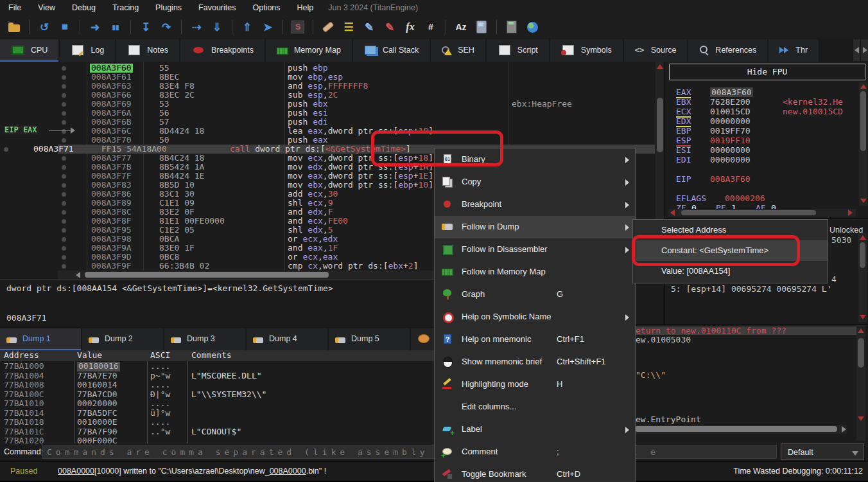 The height and width of the screenshot is (482, 868). Describe the element at coordinates (287, 339) in the screenshot. I see `dump-tab-dump-4: Dump 4` at that location.